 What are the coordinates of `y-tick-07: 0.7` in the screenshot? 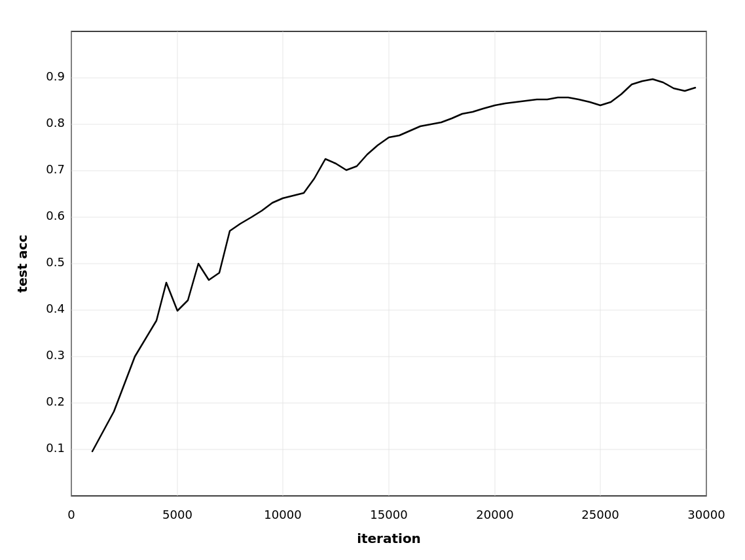 It's located at (55, 169).